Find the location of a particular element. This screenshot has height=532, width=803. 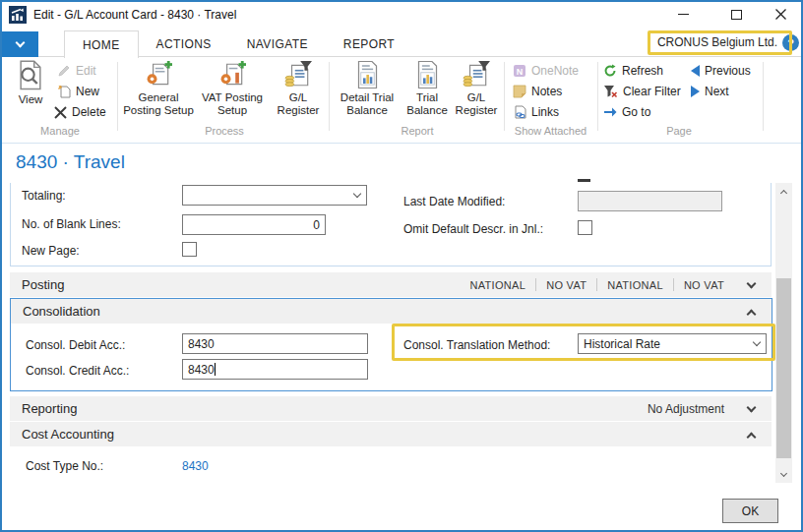

minimize-icon is located at coordinates (683, 15).